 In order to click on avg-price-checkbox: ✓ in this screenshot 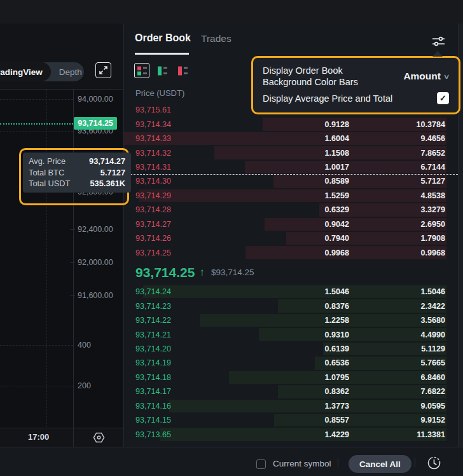, I will do `click(443, 98)`.